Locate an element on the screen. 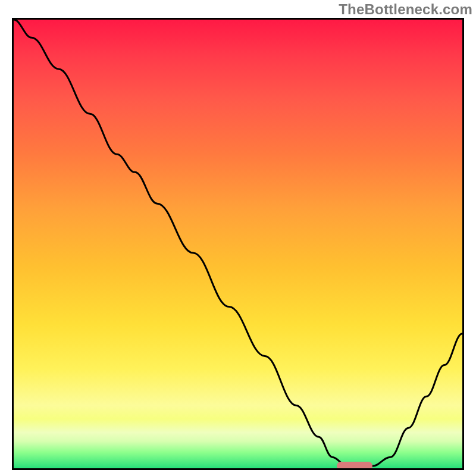  optimal-marker is located at coordinates (355, 466).